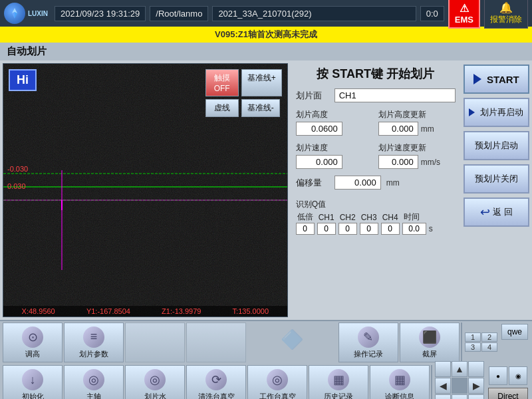 Image resolution: width=532 pixels, height=399 pixels. I want to click on baseline-minus-button: 基准线-, so click(261, 108).